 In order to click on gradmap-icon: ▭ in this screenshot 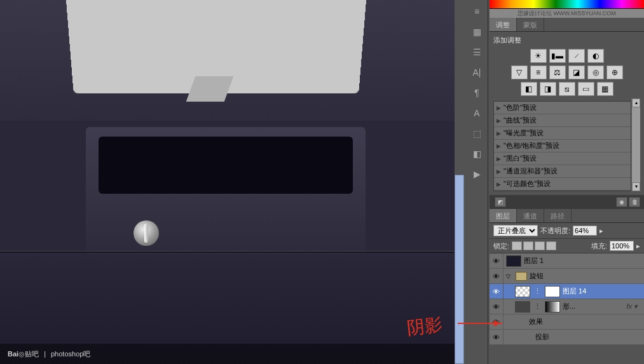, I will do `click(586, 89)`.